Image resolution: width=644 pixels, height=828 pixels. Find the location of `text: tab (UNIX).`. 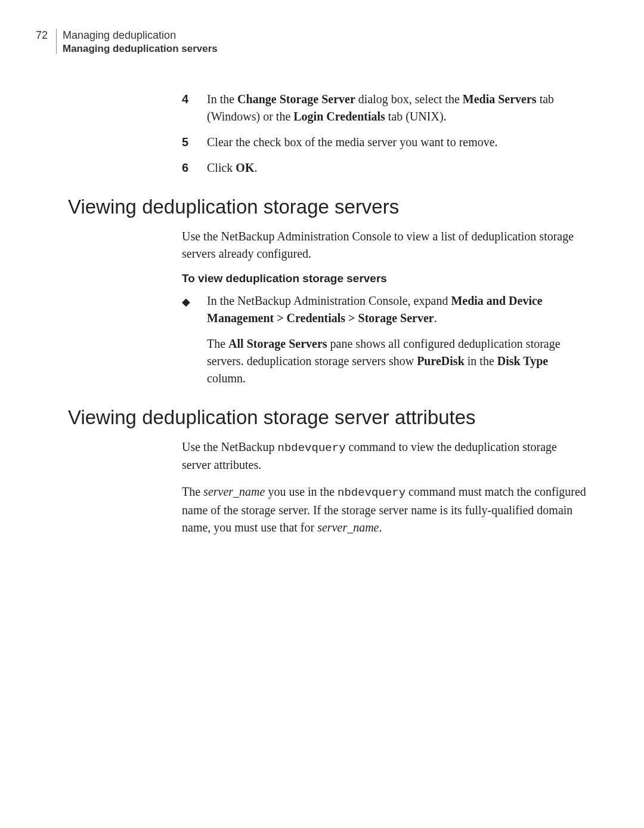

text: tab (UNIX). is located at coordinates (416, 116).